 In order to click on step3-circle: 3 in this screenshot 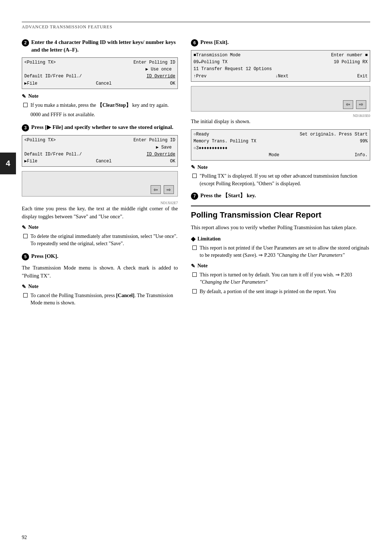, I will do `click(25, 128)`.